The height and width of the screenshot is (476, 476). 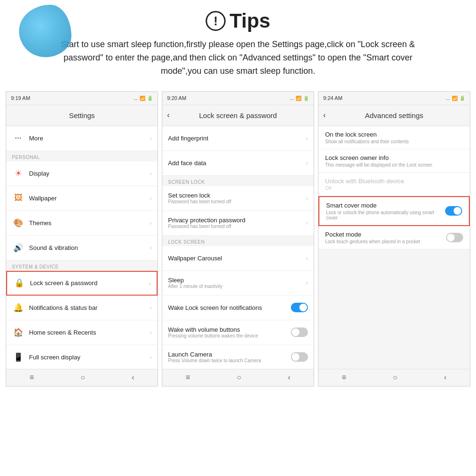 I want to click on back-icon-2: ‹, so click(x=289, y=377).